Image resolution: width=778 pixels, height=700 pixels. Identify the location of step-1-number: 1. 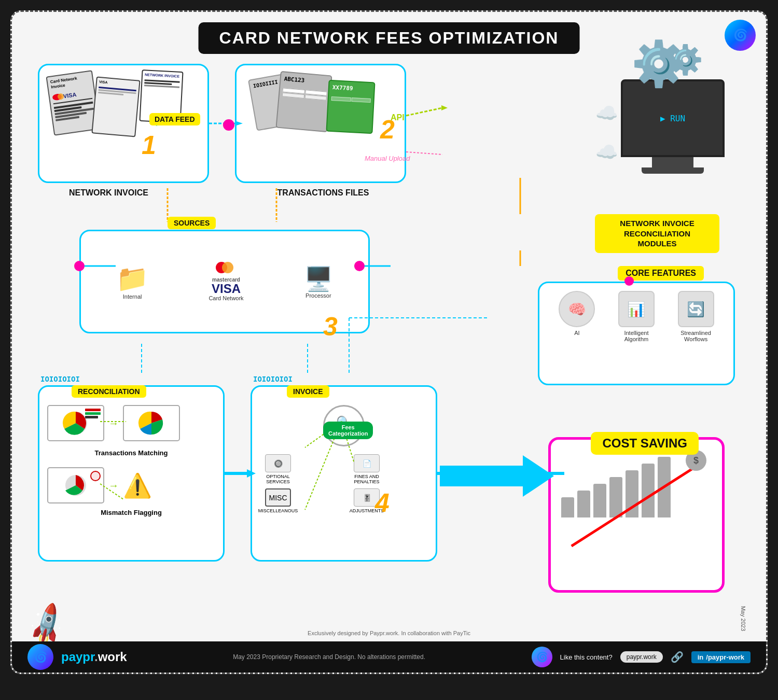
(149, 145).